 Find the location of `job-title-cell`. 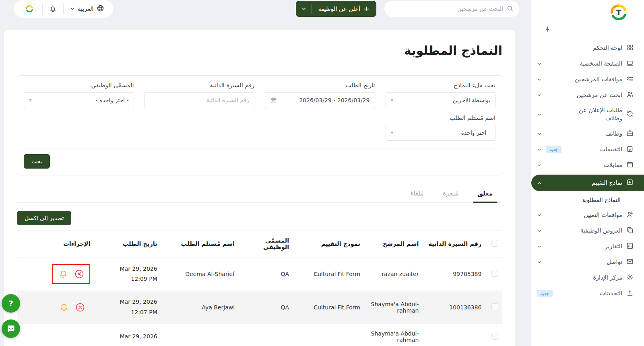

job-title-cell is located at coordinates (266, 335).